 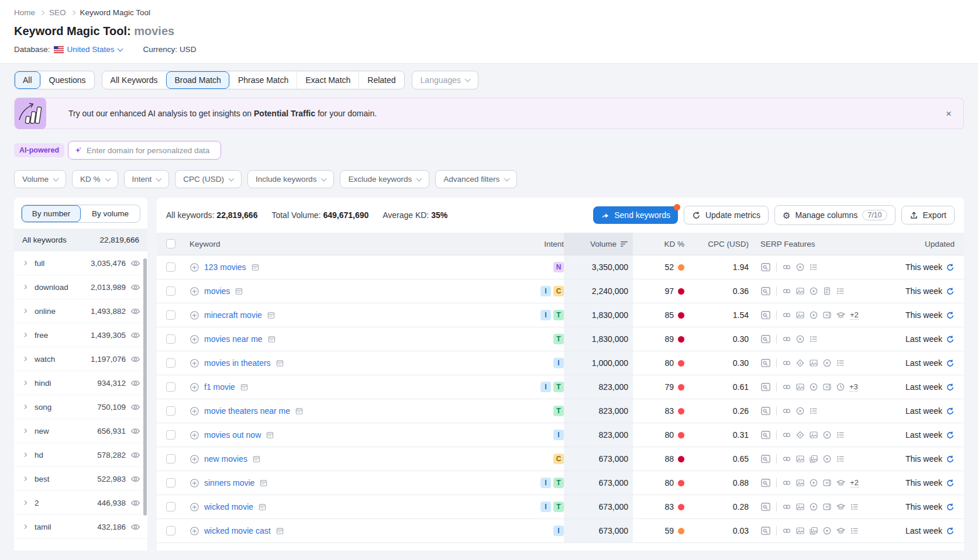 What do you see at coordinates (928, 215) in the screenshot?
I see `export-button: Export` at bounding box center [928, 215].